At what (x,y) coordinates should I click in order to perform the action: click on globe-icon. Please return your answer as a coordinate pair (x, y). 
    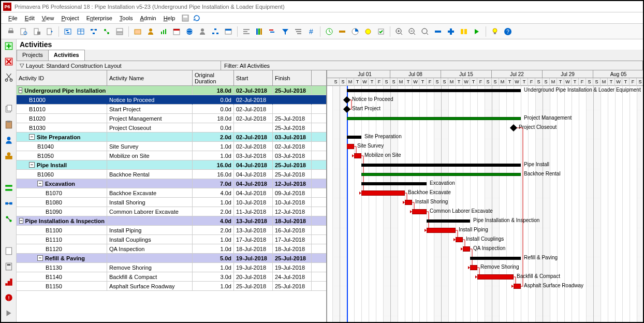
    Looking at the image, I should click on (189, 32).